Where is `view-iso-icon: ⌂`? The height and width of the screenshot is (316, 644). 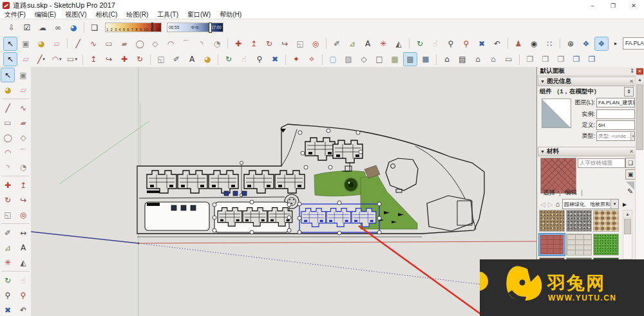
view-iso-icon: ⌂ is located at coordinates (447, 59).